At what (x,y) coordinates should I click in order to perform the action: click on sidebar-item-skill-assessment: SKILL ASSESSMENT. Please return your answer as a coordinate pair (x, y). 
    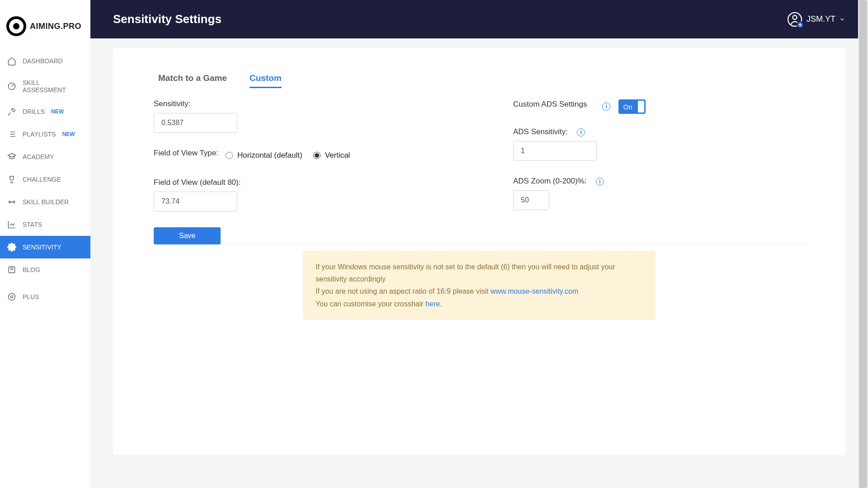
    Looking at the image, I should click on (45, 86).